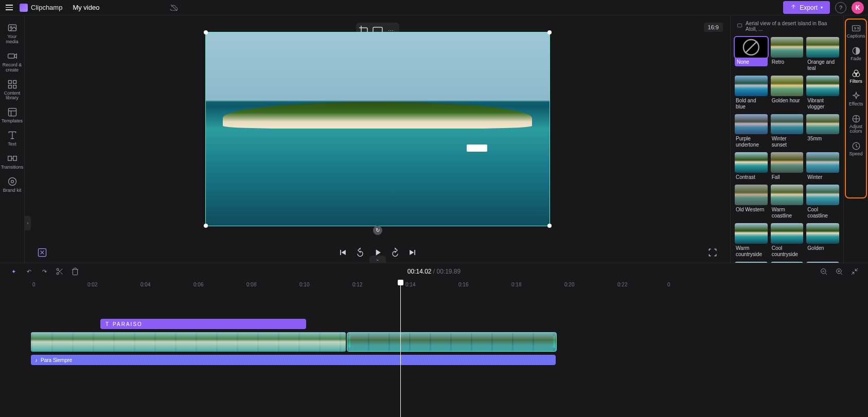 The width and height of the screenshot is (868, 417). What do you see at coordinates (807, 7) in the screenshot?
I see `export-button: Export ▾` at bounding box center [807, 7].